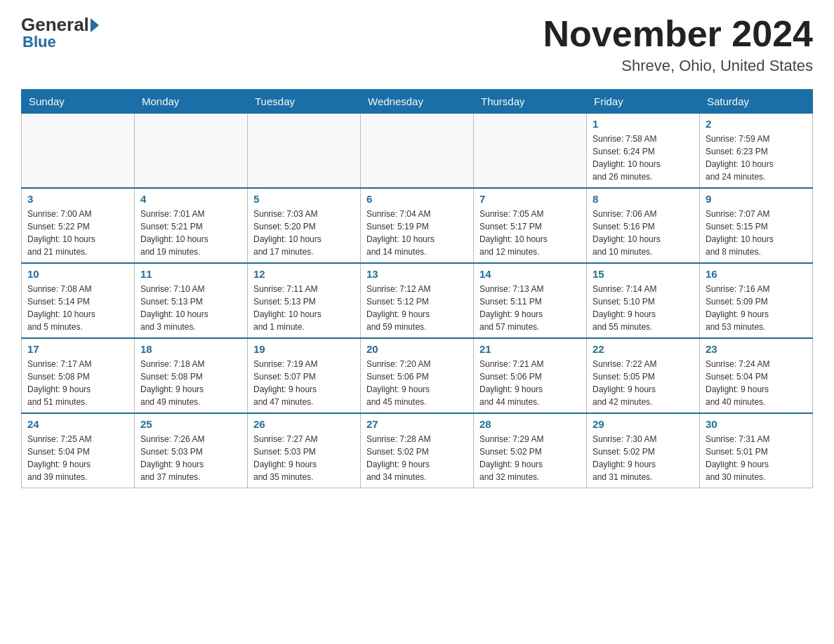  Describe the element at coordinates (678, 34) in the screenshot. I see `month-title: November 2024` at that location.